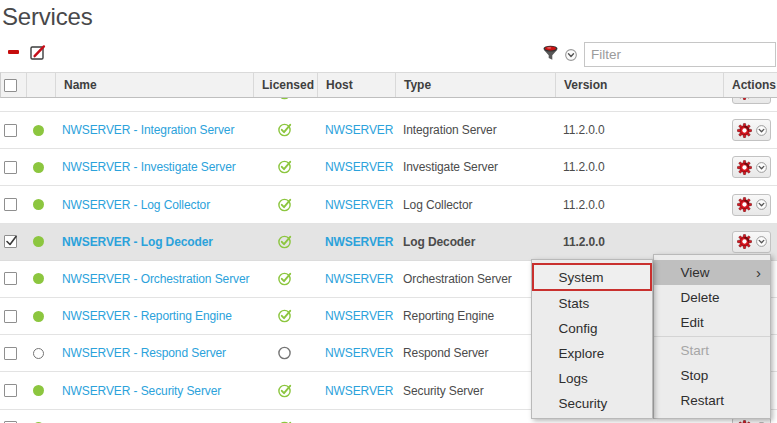 The image size is (777, 423). I want to click on submenu-item-config: Config, so click(592, 328).